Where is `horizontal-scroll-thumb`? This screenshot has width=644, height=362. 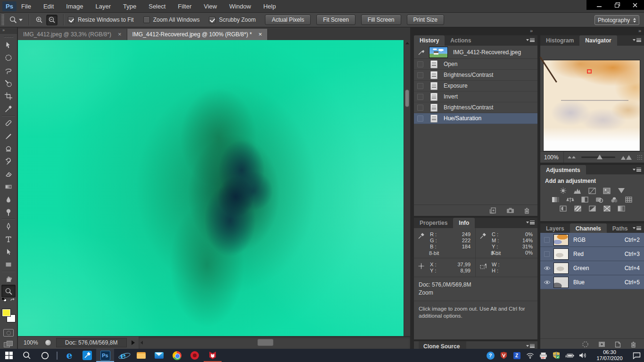
horizontal-scroll-thumb is located at coordinates (265, 342).